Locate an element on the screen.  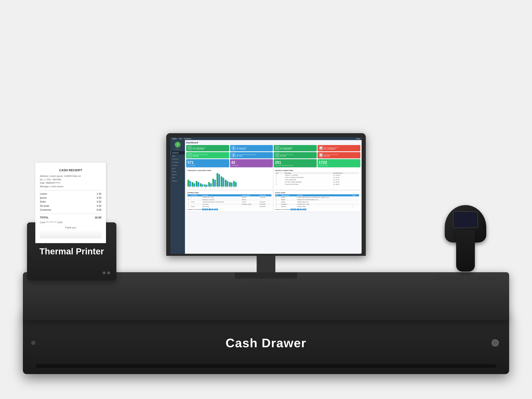
sidebar-item-customers: Customers is located at coordinates (178, 159).